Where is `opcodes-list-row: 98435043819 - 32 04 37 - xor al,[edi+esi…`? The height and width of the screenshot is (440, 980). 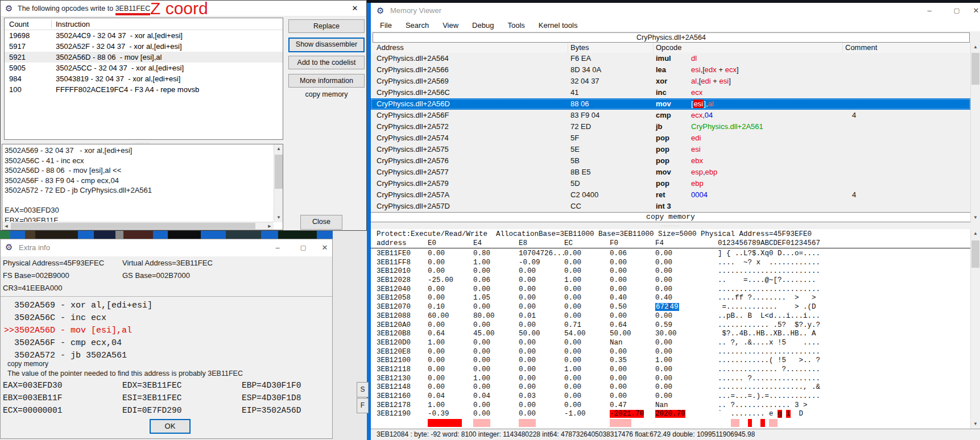 opcodes-list-row: 98435043819 - 32 04 37 - xor al,[edi+esi… is located at coordinates (143, 78).